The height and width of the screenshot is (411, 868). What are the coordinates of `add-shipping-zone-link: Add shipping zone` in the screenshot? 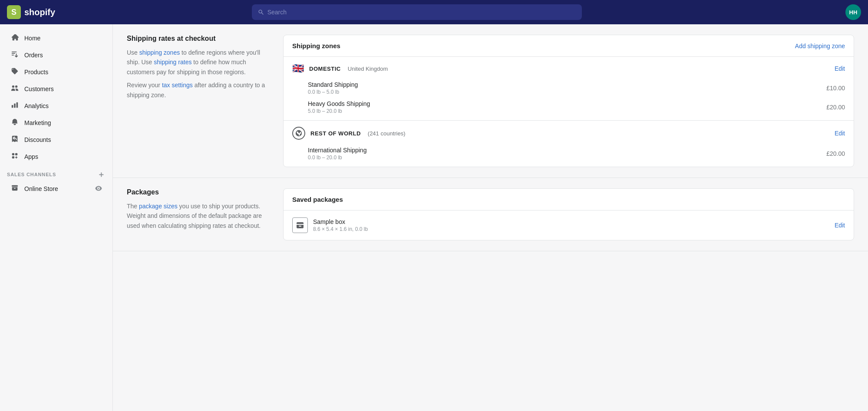 It's located at (820, 46).